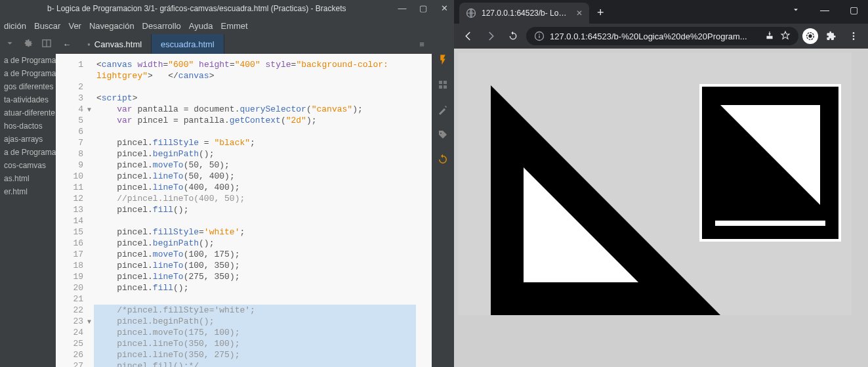  What do you see at coordinates (28, 45) in the screenshot?
I see `gear-icon` at bounding box center [28, 45].